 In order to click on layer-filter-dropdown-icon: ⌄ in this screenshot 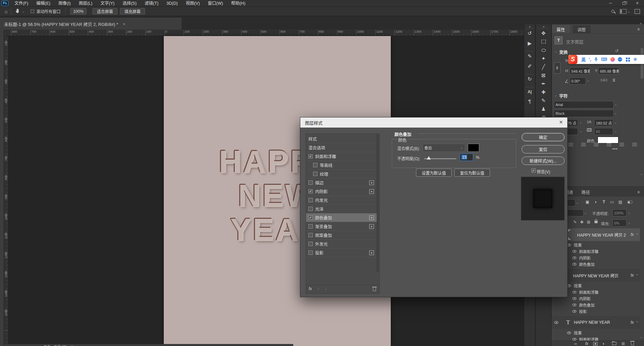, I will do `click(577, 203)`.